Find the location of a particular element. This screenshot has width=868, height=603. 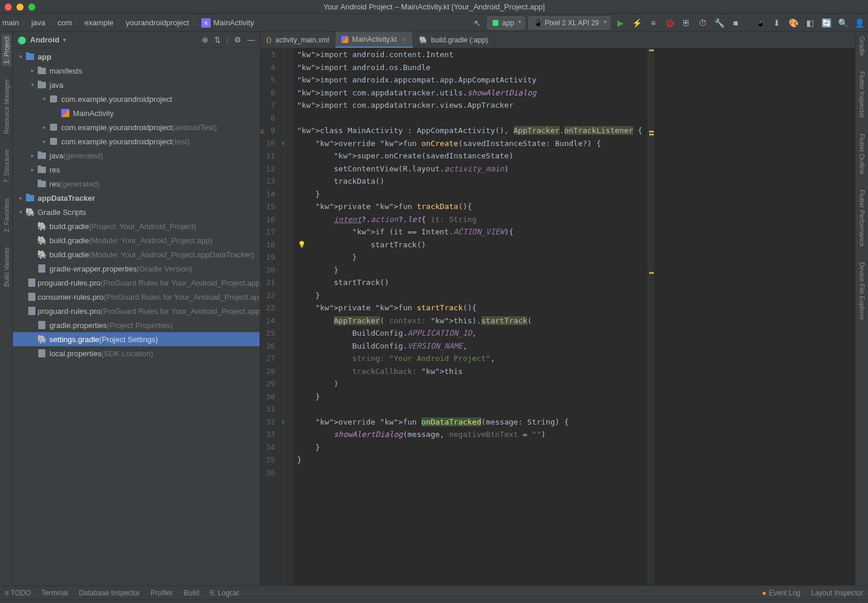

device-dropdown: 📱 Pixel 2 XL API 29 is located at coordinates (570, 23).